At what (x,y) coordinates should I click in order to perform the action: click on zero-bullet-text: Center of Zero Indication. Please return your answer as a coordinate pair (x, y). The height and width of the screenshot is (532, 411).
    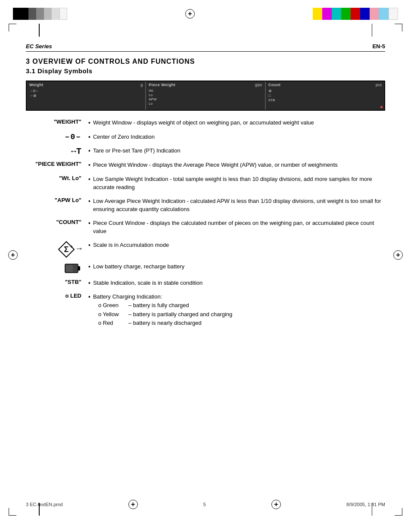
    Looking at the image, I should click on (239, 137).